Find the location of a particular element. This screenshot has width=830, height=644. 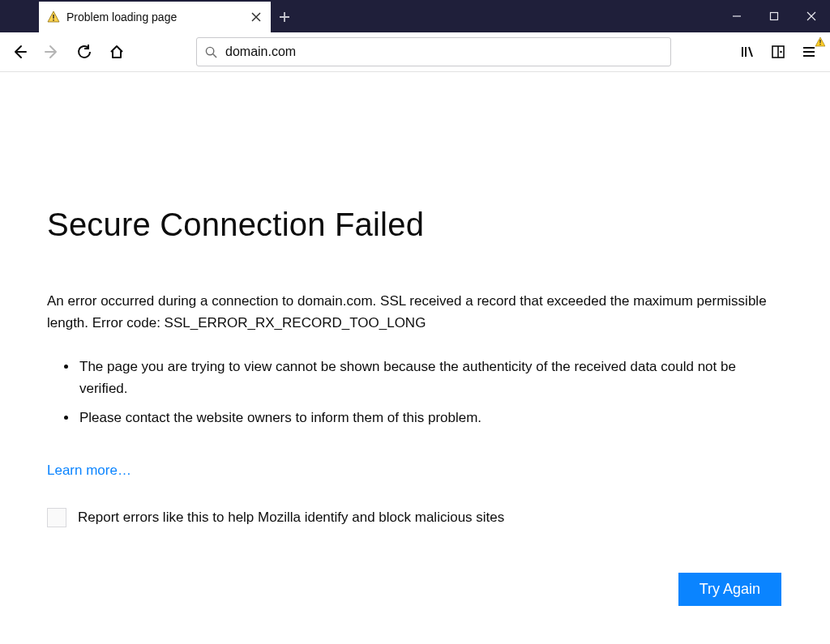

report-row: Report errors like this to help Mozilla … is located at coordinates (415, 518).